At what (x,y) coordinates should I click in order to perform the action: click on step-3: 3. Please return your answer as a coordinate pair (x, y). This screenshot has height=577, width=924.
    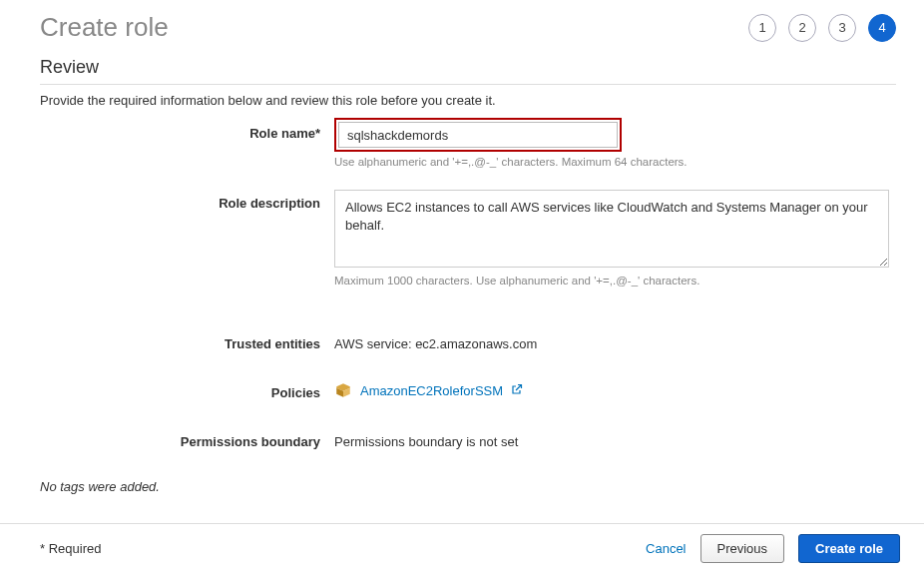
    Looking at the image, I should click on (842, 28).